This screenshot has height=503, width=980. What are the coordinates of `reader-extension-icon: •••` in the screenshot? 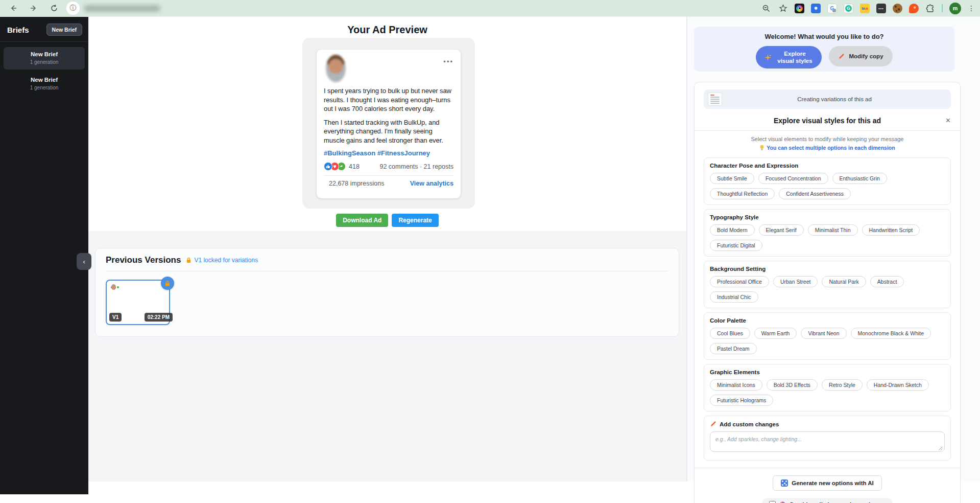 It's located at (881, 8).